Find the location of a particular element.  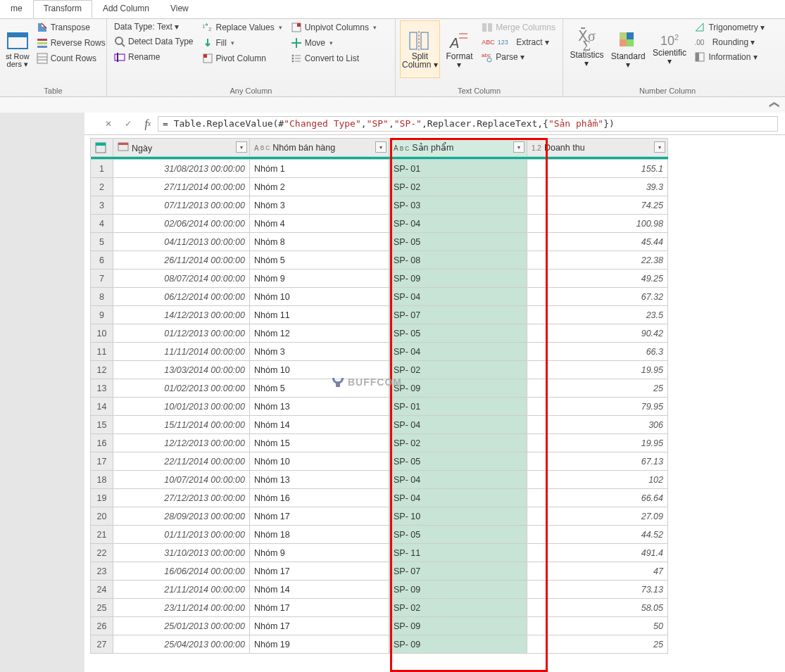

cell-date: 21/11/2014 00:00:00 is located at coordinates (182, 590).